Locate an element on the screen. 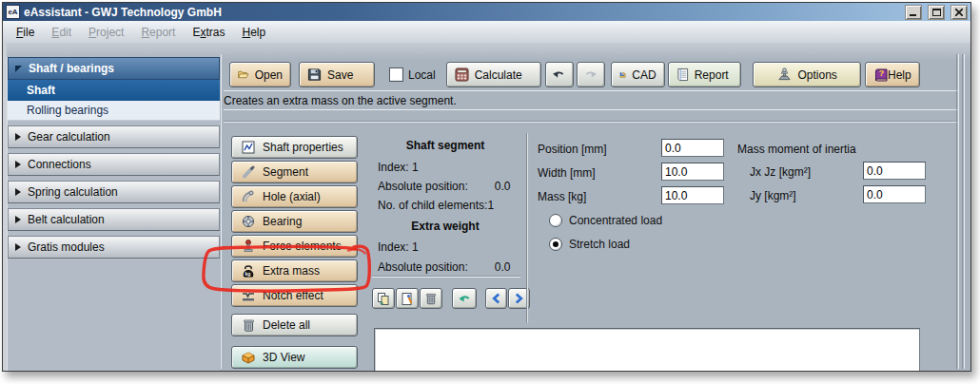 The image size is (980, 384). menu-help: Help is located at coordinates (253, 32).